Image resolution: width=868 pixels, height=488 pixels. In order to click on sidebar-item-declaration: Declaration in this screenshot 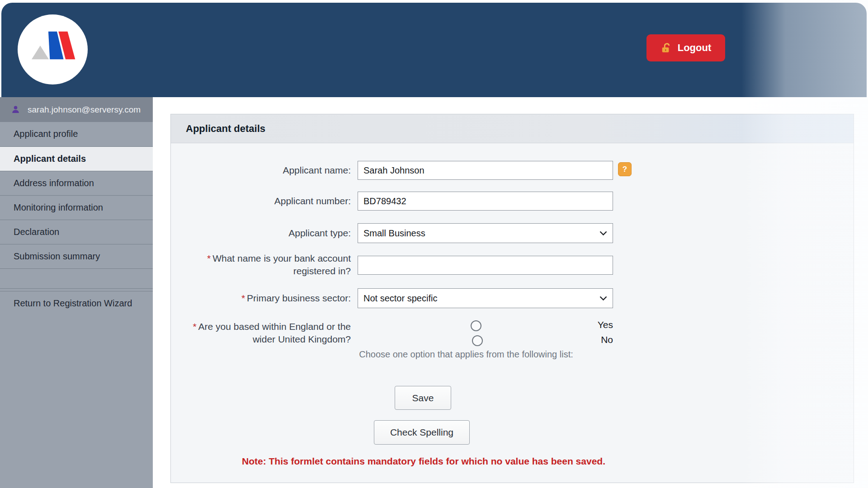, I will do `click(76, 232)`.